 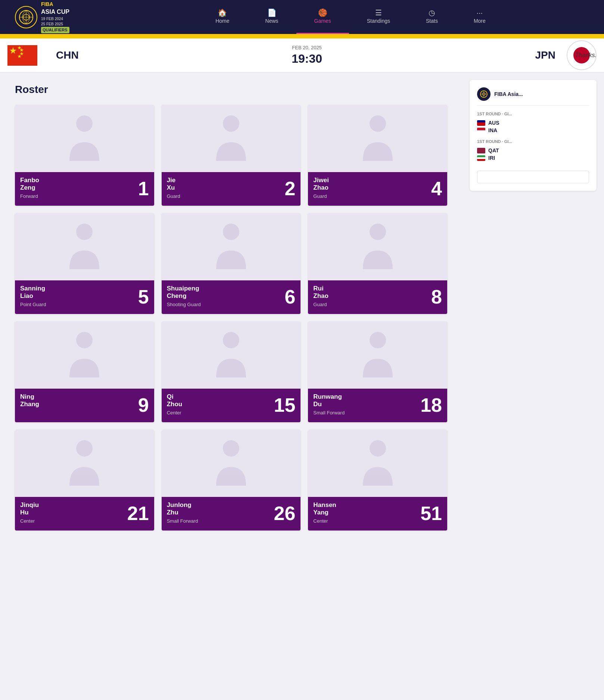 I want to click on team-iri: IRI, so click(x=533, y=158).